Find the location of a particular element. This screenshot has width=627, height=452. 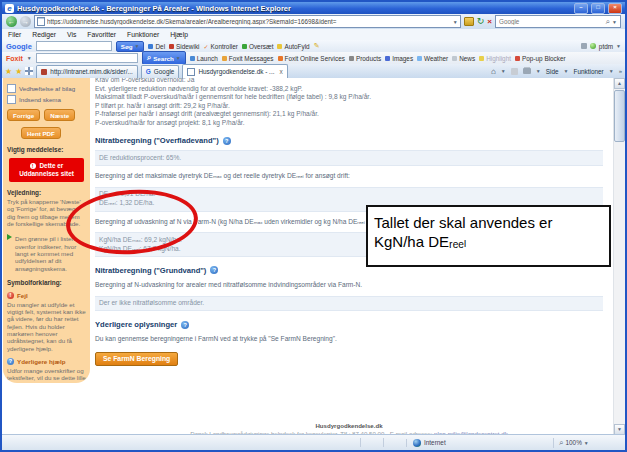

menu-hjaelp: Hjælp is located at coordinates (179, 34).